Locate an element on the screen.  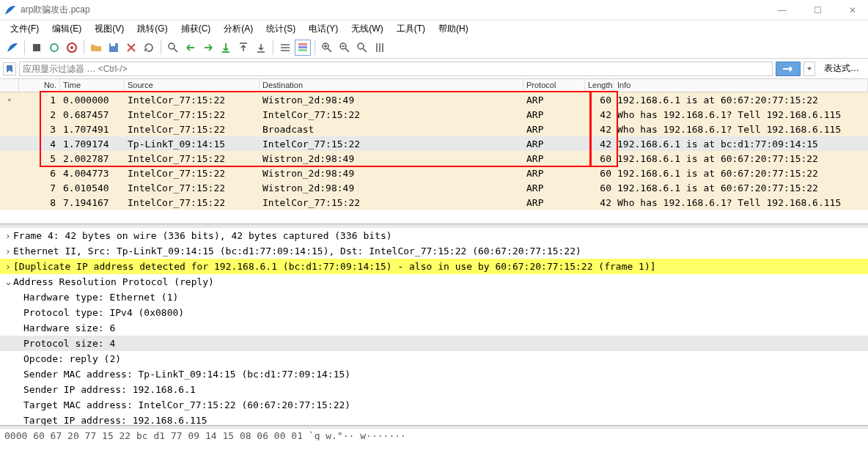
detail-field: Protocol size: 4 is located at coordinates (434, 343).